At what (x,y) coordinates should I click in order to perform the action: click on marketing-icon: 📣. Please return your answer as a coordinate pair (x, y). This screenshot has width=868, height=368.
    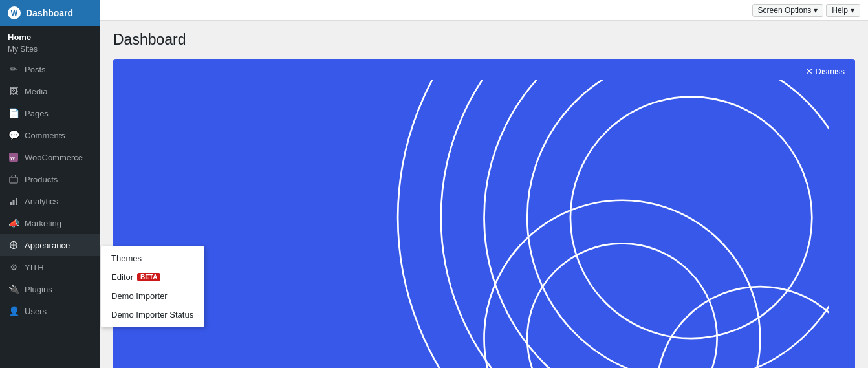
    Looking at the image, I should click on (14, 223).